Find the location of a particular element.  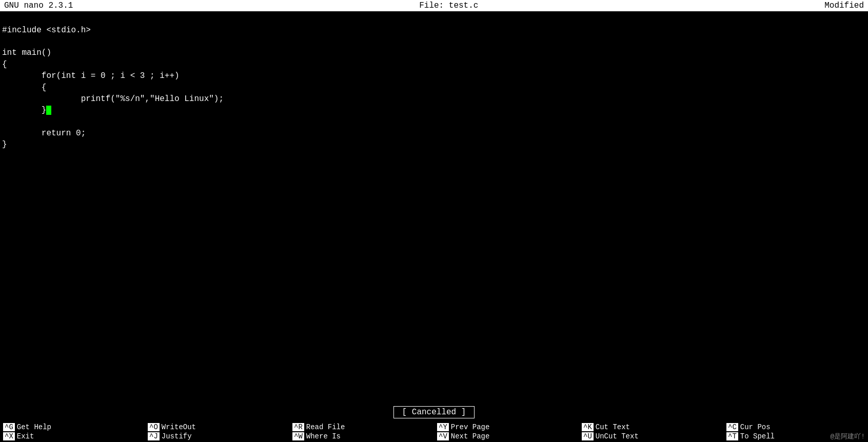

shortcut-key: ^W is located at coordinates (299, 436).